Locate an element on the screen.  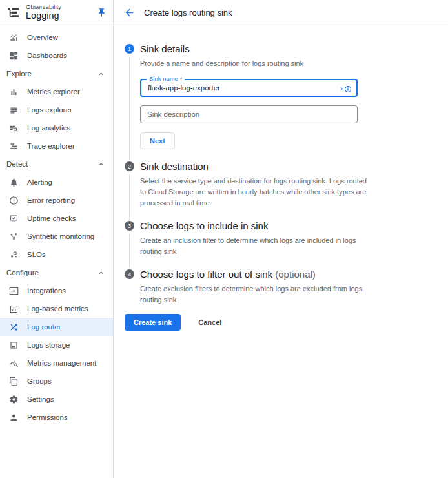
sidebar-item-permissions: Permissions is located at coordinates (57, 417).